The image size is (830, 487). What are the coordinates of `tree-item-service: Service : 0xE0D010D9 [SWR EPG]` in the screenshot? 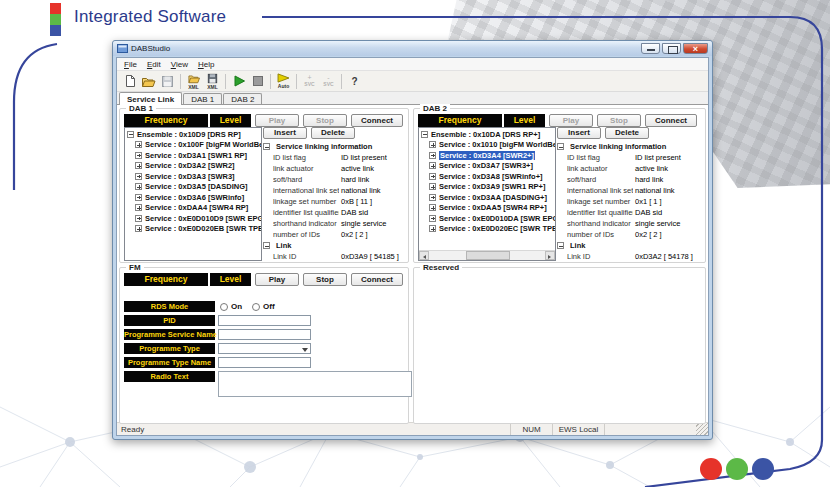 It's located at (193, 218).